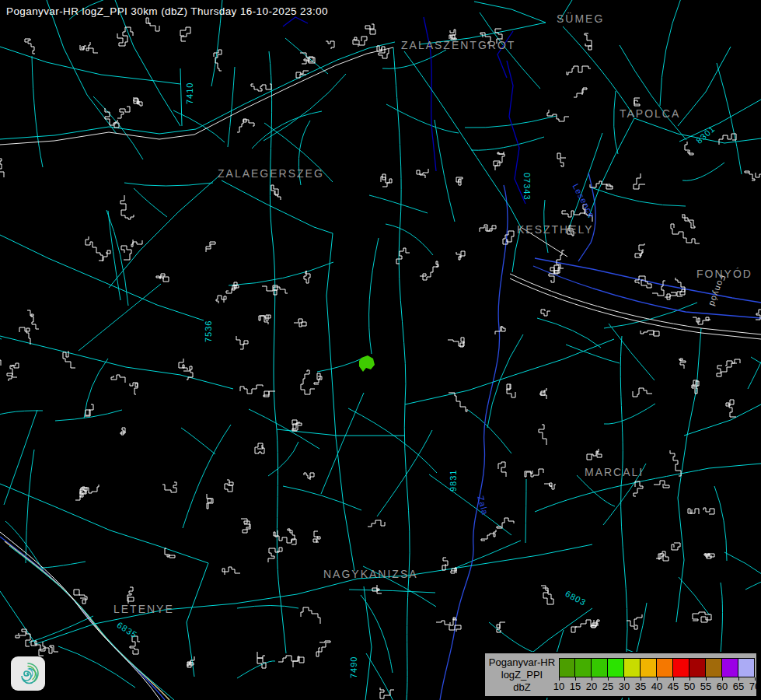  What do you see at coordinates (738, 686) in the screenshot?
I see `legend-tick-label: 65` at bounding box center [738, 686].